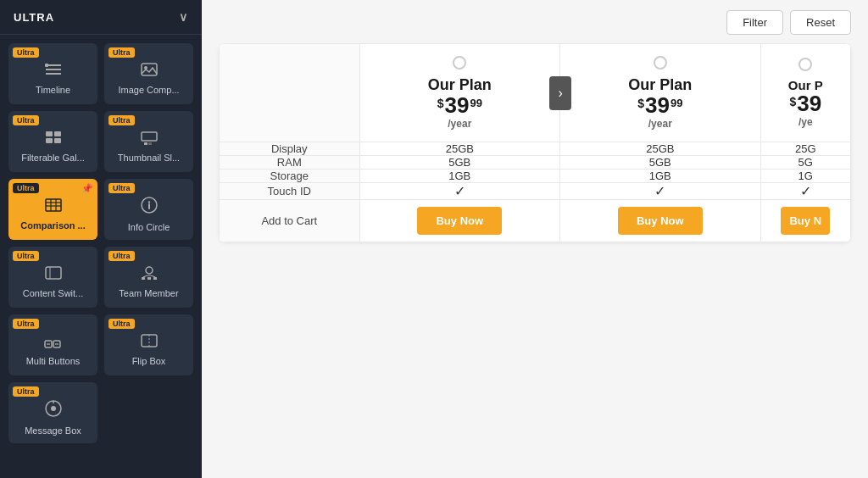 This screenshot has height=478, width=868. What do you see at coordinates (149, 227) in the screenshot?
I see `info-circle-label: Info Circle` at bounding box center [149, 227].